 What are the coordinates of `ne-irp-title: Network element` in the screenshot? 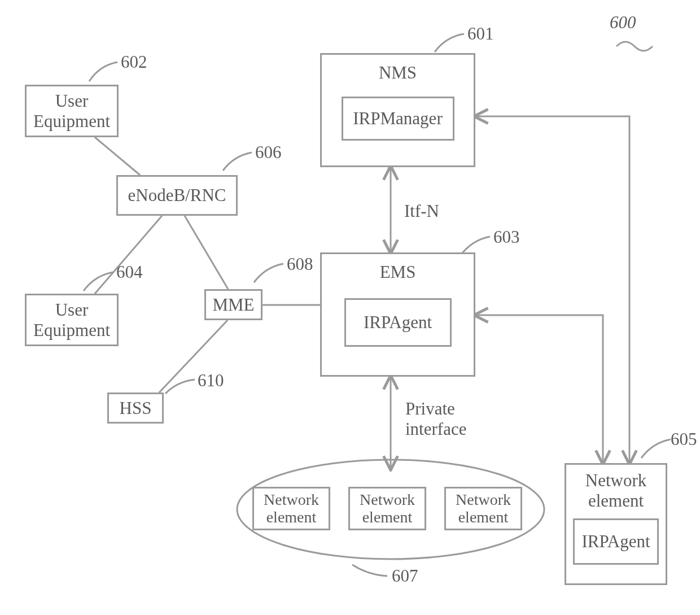 It's located at (616, 490).